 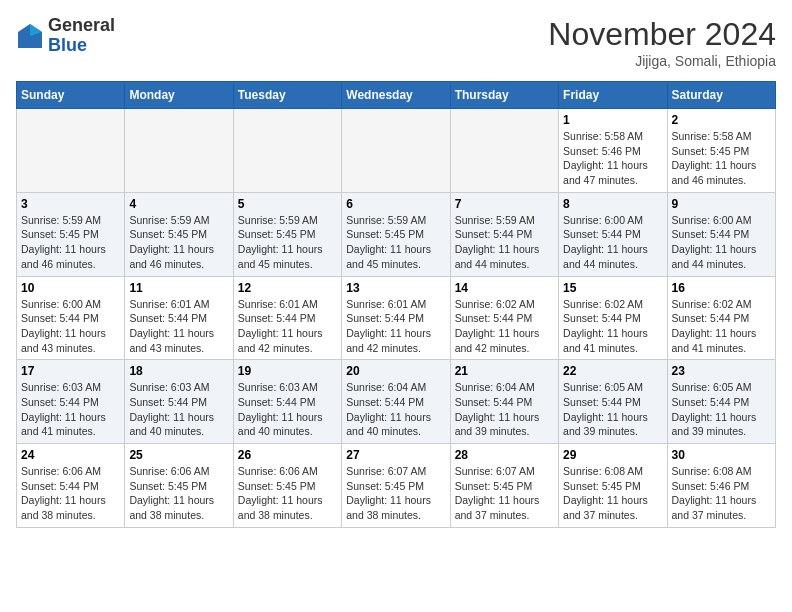 What do you see at coordinates (396, 96) in the screenshot?
I see `calendar-header-row: SundayMondayTuesdayWednesdayThursdayFrid…` at bounding box center [396, 96].